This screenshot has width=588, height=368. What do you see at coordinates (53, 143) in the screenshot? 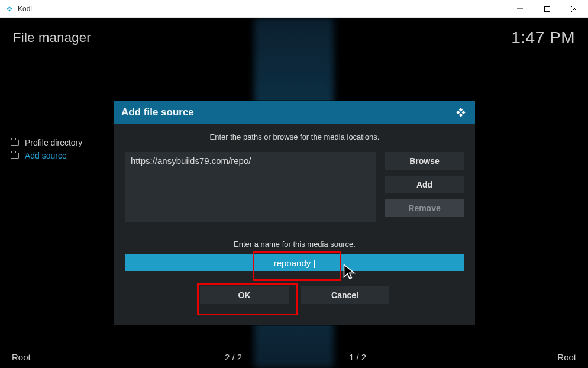
I see `list-item-label: Profile directory` at bounding box center [53, 143].